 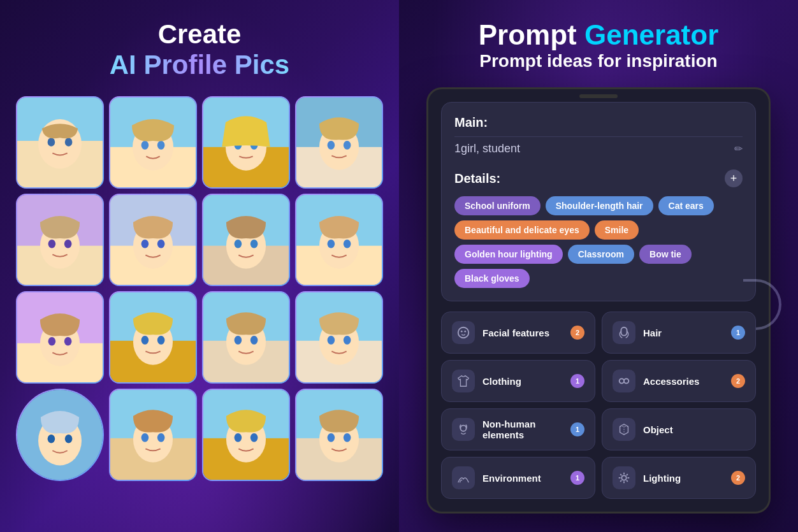 What do you see at coordinates (200, 65) in the screenshot?
I see `left-title-sub: AI Profile Pics` at bounding box center [200, 65].